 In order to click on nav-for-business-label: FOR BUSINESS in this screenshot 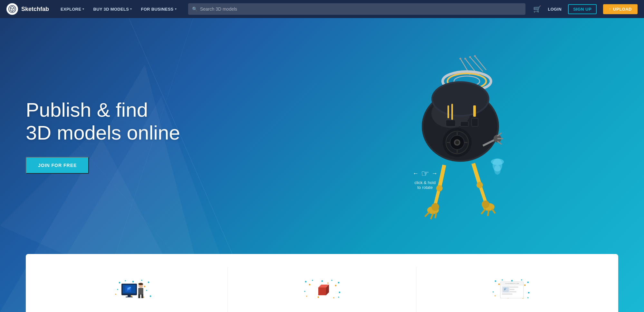, I will do `click(157, 9)`.